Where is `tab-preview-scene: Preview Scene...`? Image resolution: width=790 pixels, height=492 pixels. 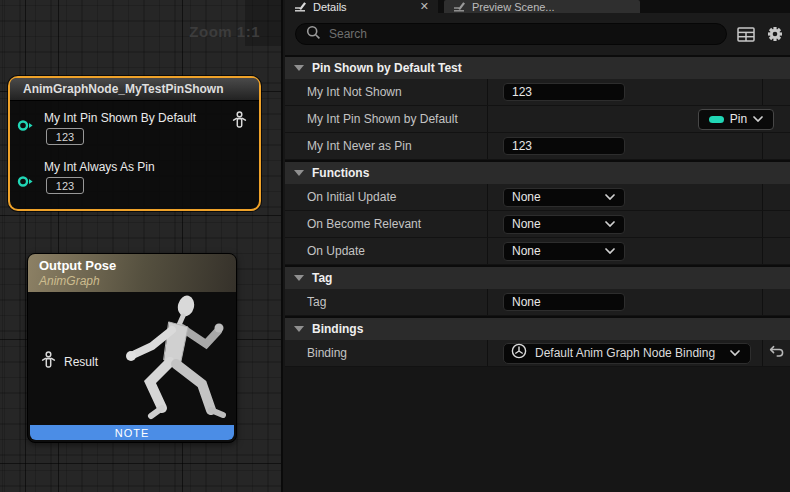 tab-preview-scene: Preview Scene... is located at coordinates (542, 6).